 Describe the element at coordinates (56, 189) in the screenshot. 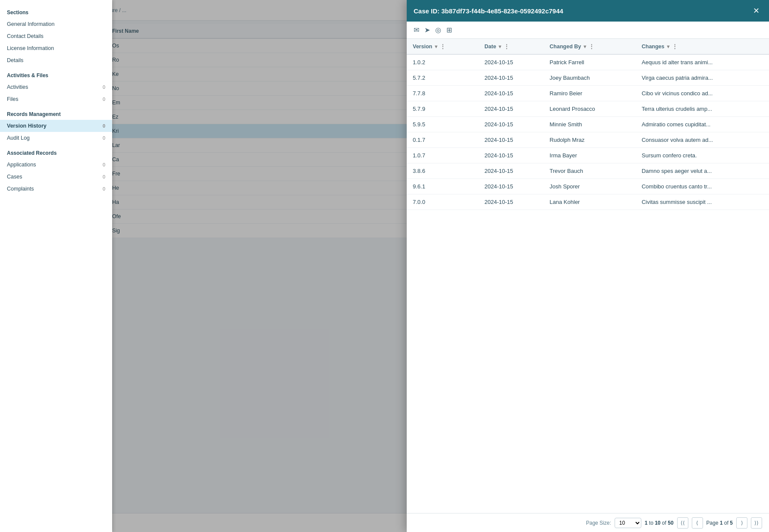

I see `modal-panel-complaints: Complaints 0` at that location.